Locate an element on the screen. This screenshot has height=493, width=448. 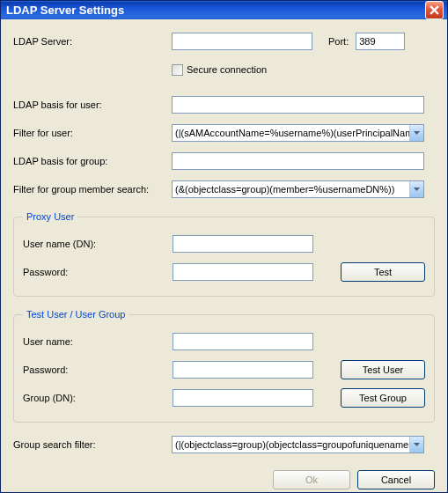
group-search-label: Group search filter: is located at coordinates (92, 445).